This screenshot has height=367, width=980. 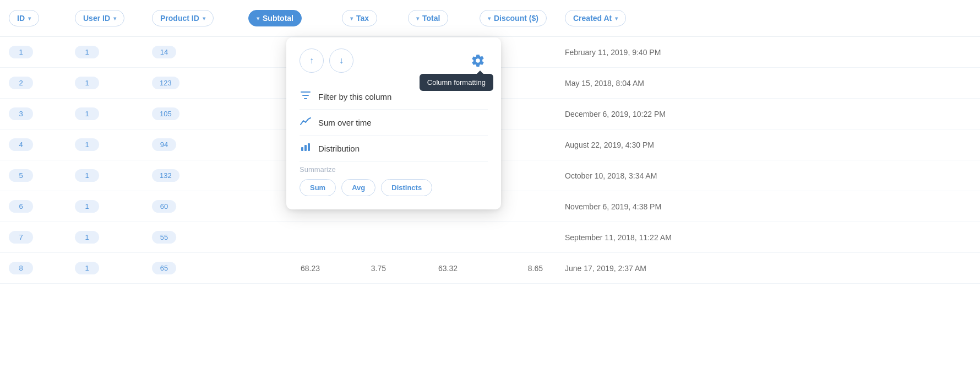 I want to click on col-header-createdat: Created At ▾, so click(x=768, y=19).